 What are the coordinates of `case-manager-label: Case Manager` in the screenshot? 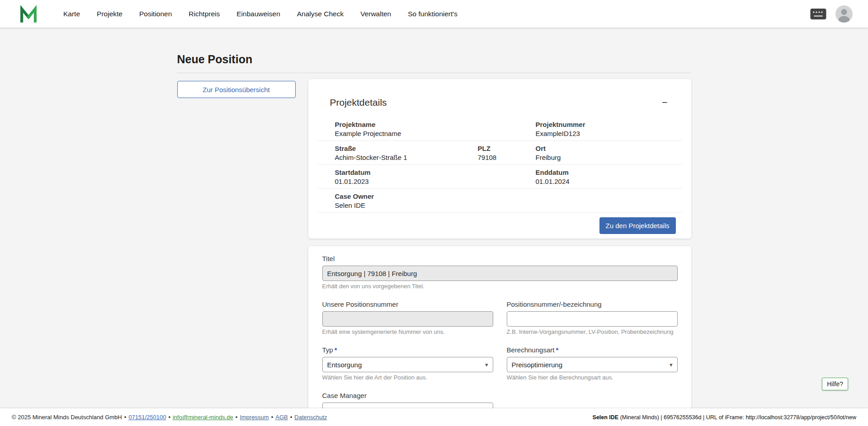 It's located at (408, 396).